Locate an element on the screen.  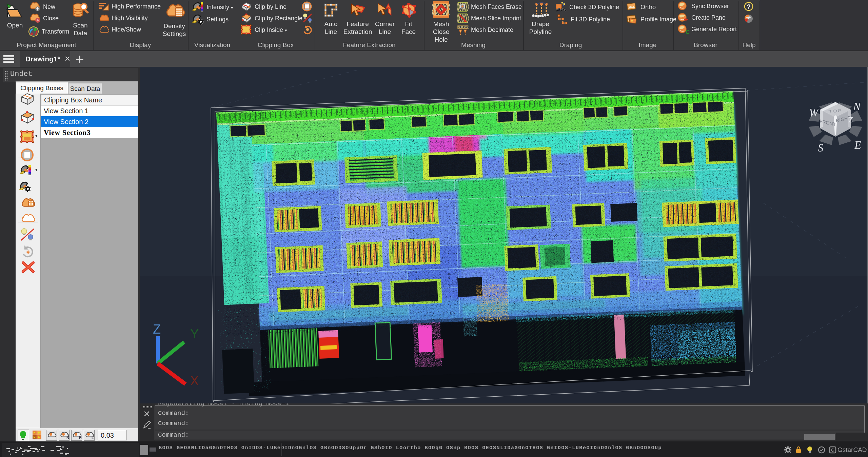
svg-text: G is located at coordinates (833, 450).